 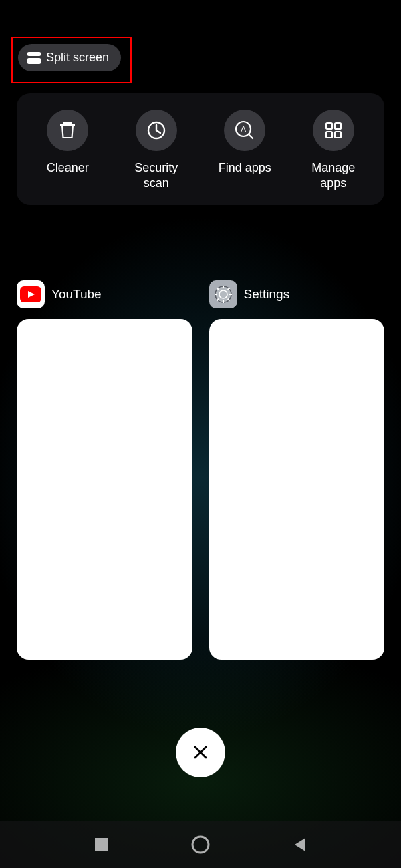 What do you see at coordinates (200, 150) in the screenshot?
I see `tools-panel: Cleaner Securityscan A Find apps Managea…` at bounding box center [200, 150].